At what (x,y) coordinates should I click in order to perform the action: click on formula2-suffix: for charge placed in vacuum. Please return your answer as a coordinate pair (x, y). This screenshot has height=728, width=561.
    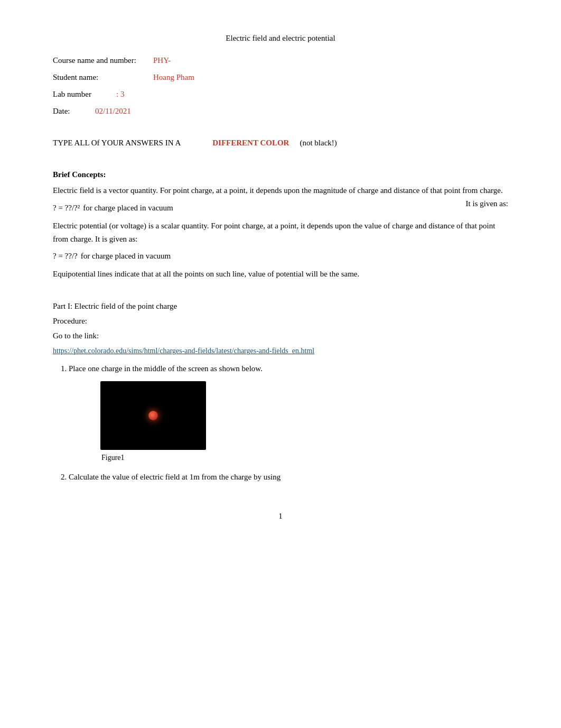
    Looking at the image, I should click on (126, 256).